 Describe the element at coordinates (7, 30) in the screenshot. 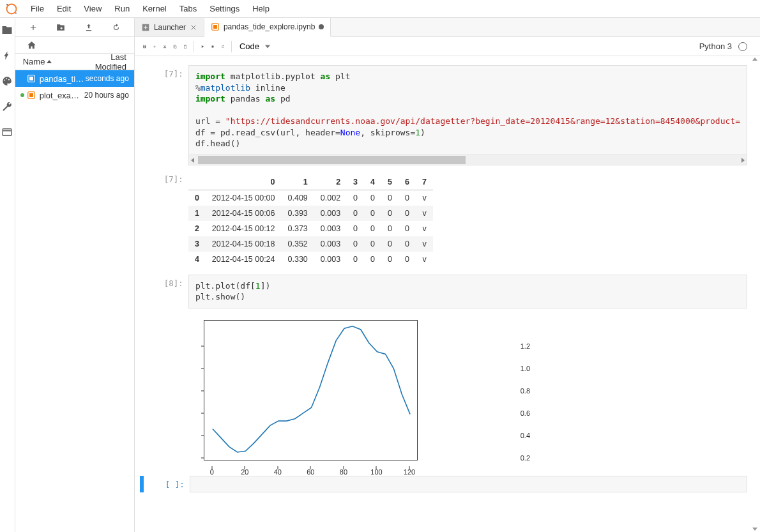

I see `folder-icon` at that location.